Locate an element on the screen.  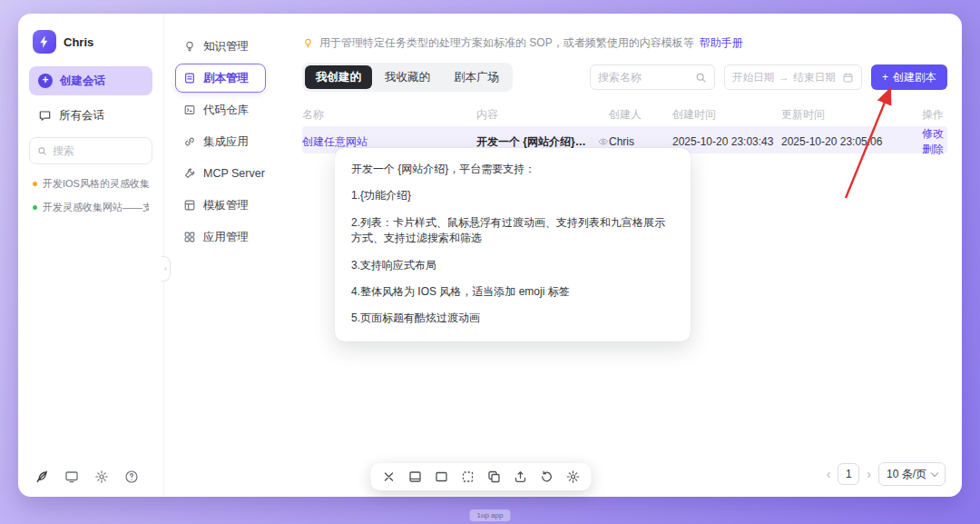
row-actions: 修改 删除 is located at coordinates (918, 142).